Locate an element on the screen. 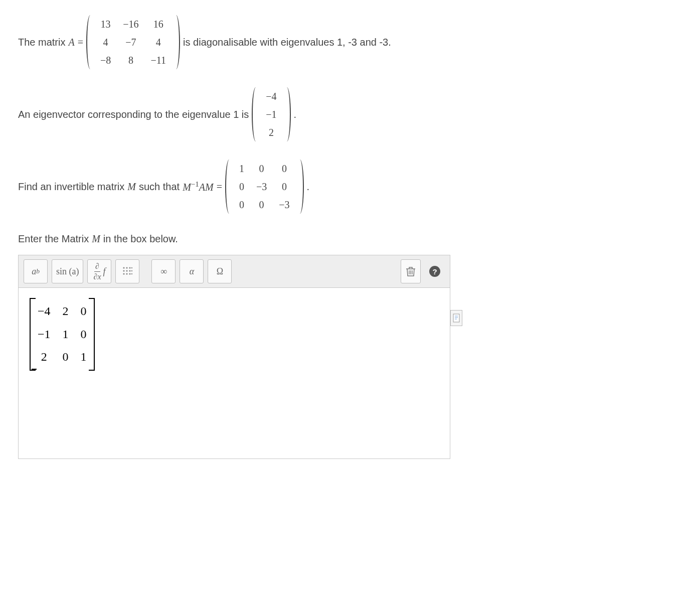 This screenshot has width=686, height=616. eigenvector: −4 −1 2 is located at coordinates (271, 114).